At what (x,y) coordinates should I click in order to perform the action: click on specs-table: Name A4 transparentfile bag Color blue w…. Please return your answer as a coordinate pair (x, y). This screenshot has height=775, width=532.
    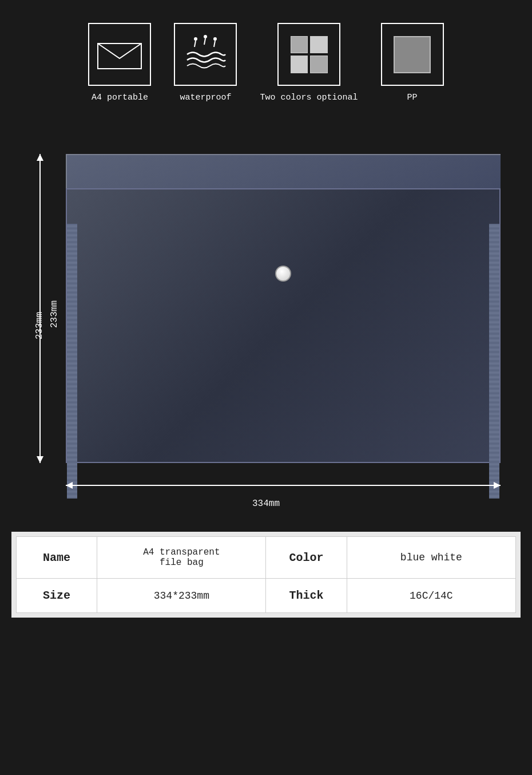
    Looking at the image, I should click on (266, 575).